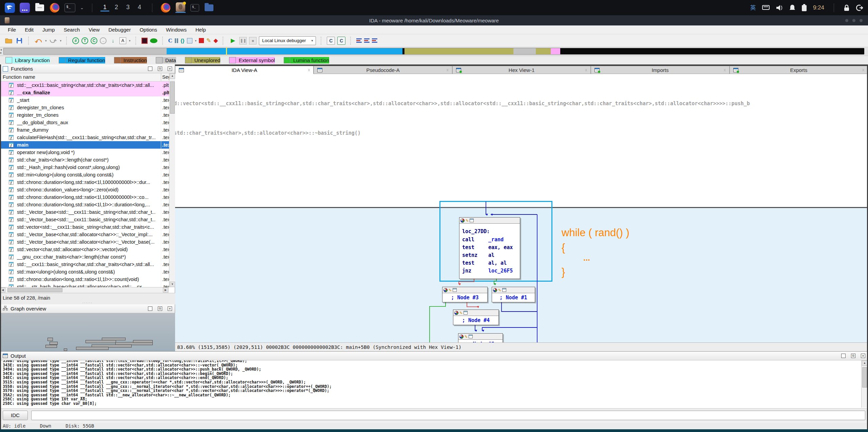 This screenshot has width=868, height=432. What do you see at coordinates (434, 356) in the screenshot?
I see `output-titlebar: Output ⧉ ✕` at bounding box center [434, 356].